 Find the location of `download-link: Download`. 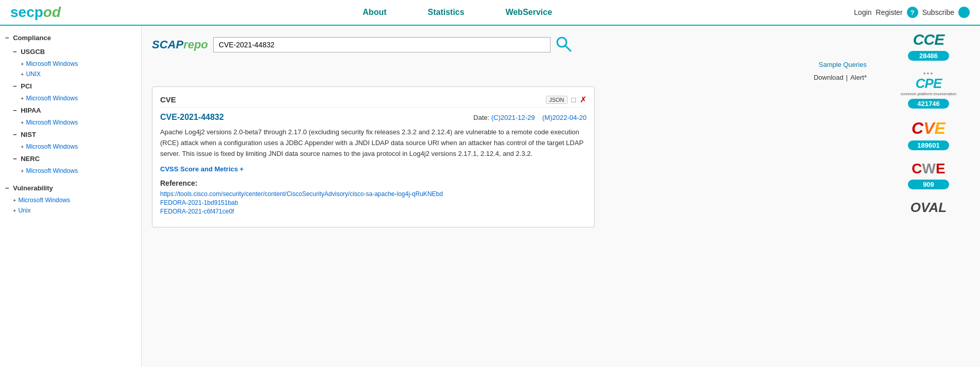

download-link: Download is located at coordinates (829, 77).